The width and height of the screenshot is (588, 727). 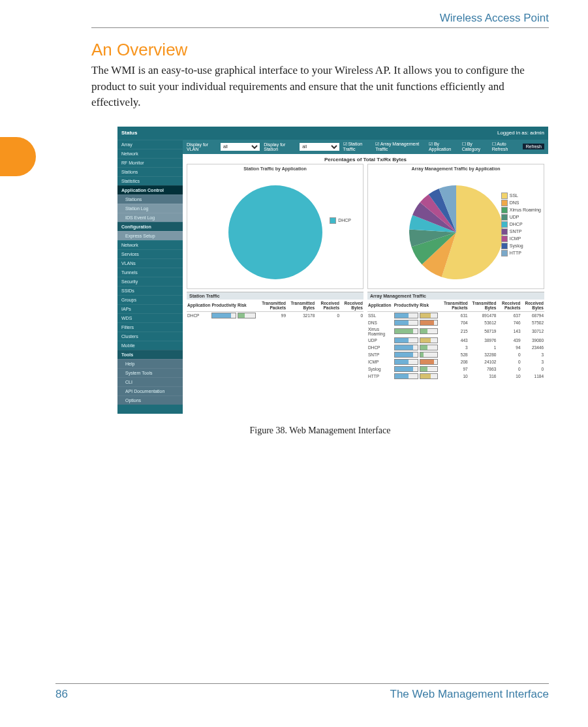 I want to click on sidebar-item: Tools, so click(x=150, y=354).